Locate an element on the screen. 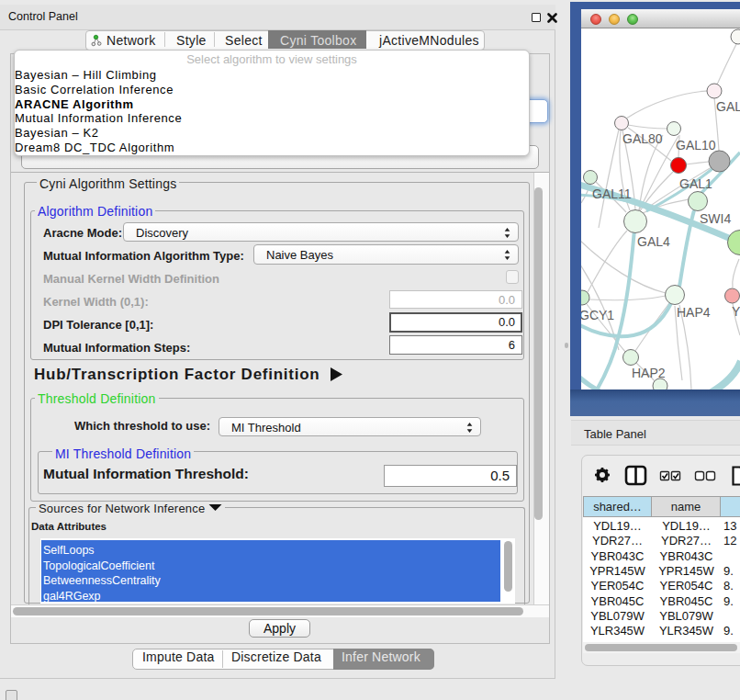 This screenshot has width=740, height=700. svg-text: HAP2 is located at coordinates (648, 373).